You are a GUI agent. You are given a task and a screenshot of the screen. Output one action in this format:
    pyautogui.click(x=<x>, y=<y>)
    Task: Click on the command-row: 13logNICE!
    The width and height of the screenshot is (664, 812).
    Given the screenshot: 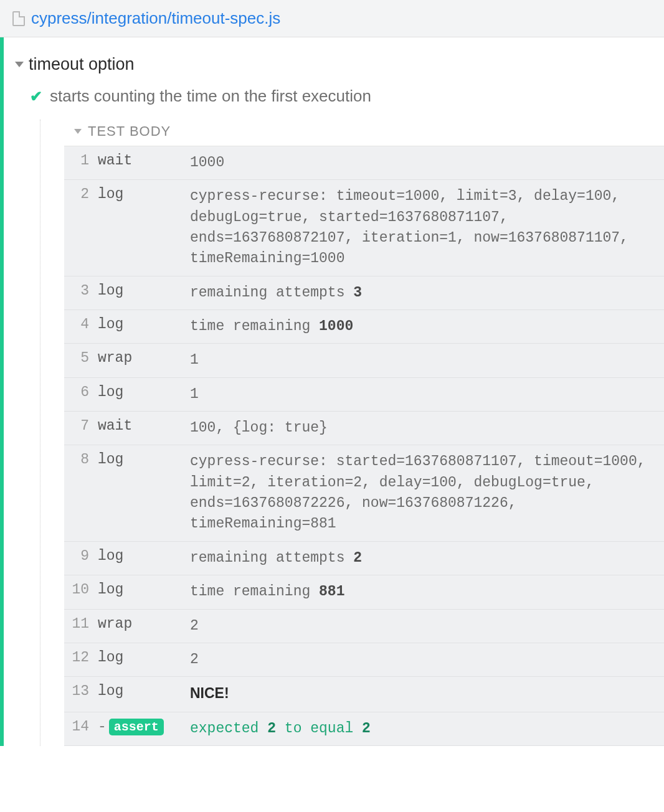 What is the action you would take?
    pyautogui.click(x=364, y=694)
    